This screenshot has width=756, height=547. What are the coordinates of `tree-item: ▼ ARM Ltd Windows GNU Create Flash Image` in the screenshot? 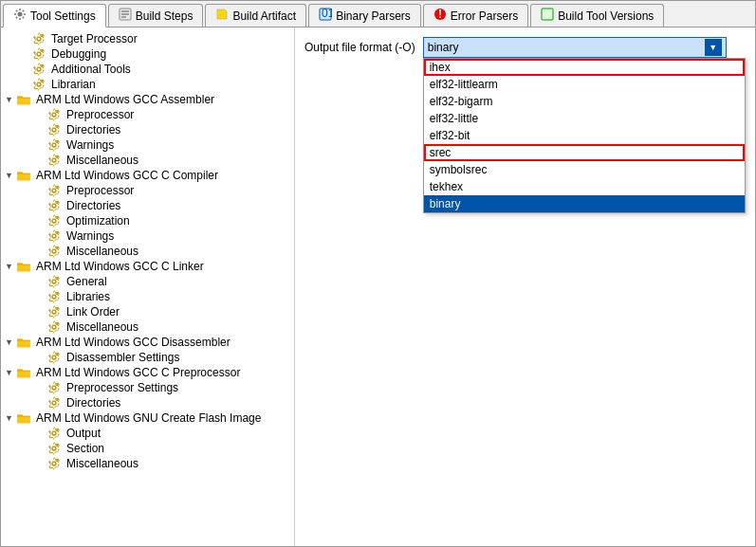 It's located at (148, 418).